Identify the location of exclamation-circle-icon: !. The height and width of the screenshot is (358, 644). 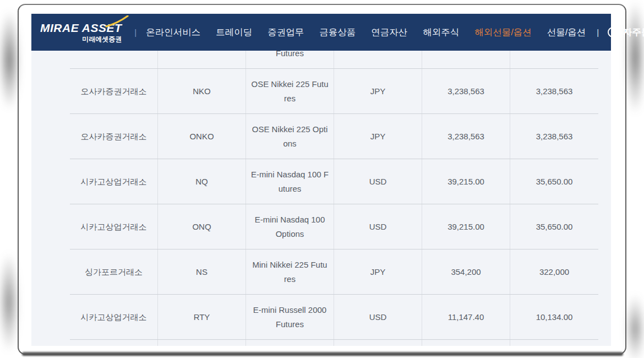
(613, 32).